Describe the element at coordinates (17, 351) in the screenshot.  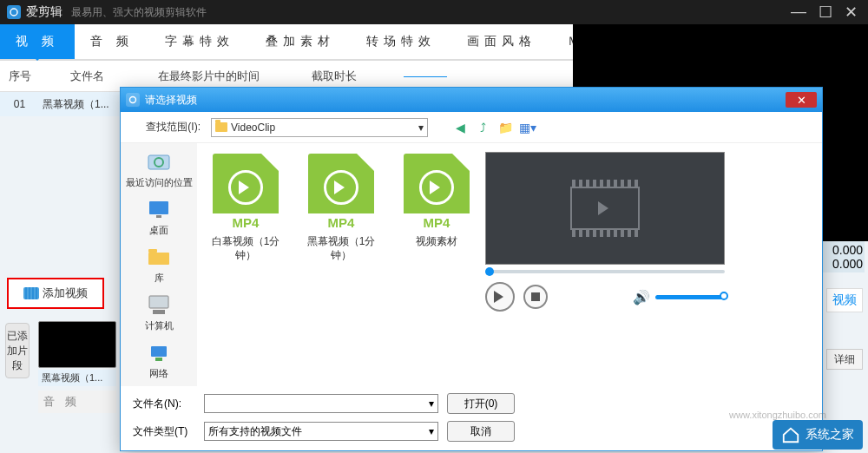
I see `added-clips-label: 已添加片段` at that location.